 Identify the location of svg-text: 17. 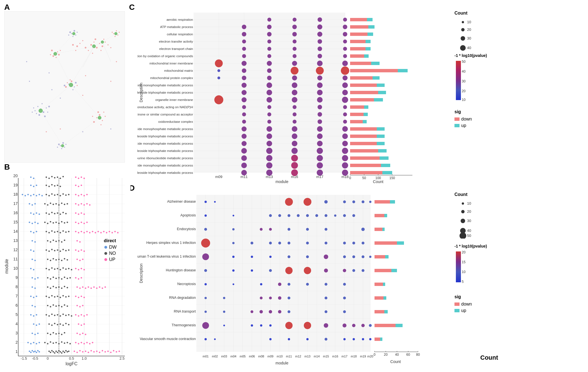
(15, 204).